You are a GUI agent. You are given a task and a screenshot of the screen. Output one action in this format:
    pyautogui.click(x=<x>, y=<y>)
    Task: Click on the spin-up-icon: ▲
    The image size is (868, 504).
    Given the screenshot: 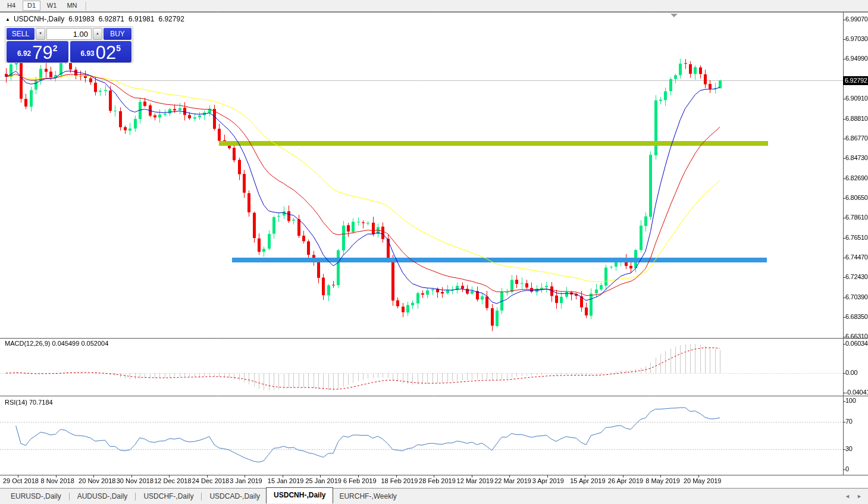 What is the action you would take?
    pyautogui.click(x=98, y=33)
    